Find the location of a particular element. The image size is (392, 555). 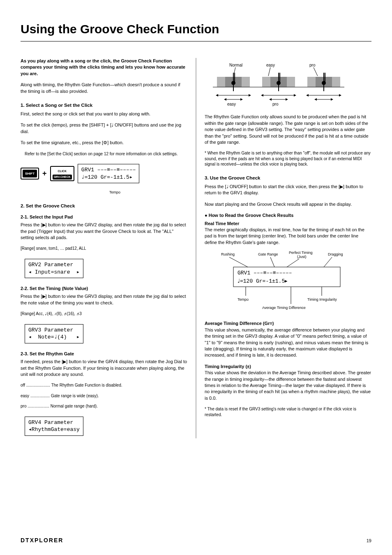

step-2-1-body: Press the [▶] button to view the GRV2 di… is located at coordinates (104, 231).